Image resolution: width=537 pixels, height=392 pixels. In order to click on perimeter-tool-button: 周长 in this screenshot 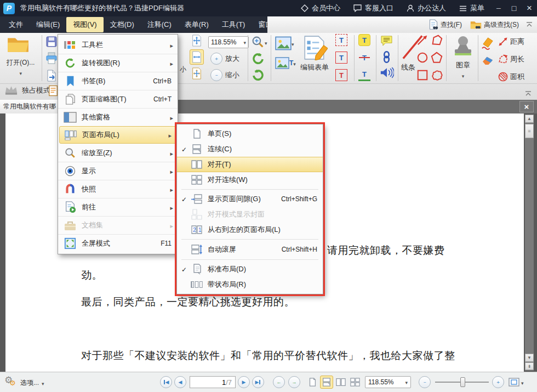, I will do `click(511, 59)`.